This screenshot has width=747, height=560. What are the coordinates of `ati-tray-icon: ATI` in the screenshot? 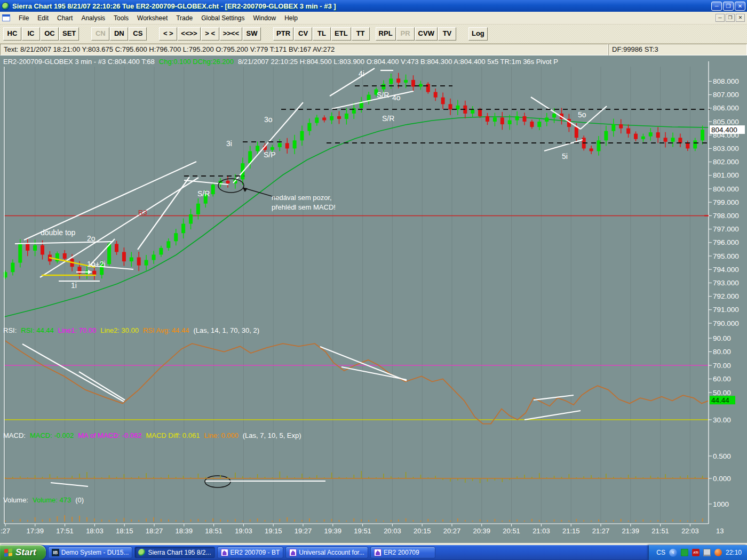 It's located at (696, 553).